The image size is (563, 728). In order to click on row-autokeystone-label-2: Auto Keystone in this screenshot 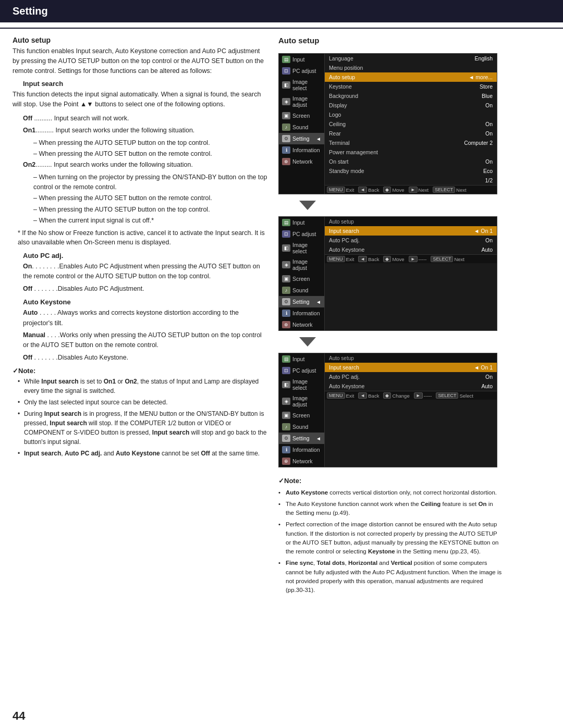, I will do `click(347, 250)`.